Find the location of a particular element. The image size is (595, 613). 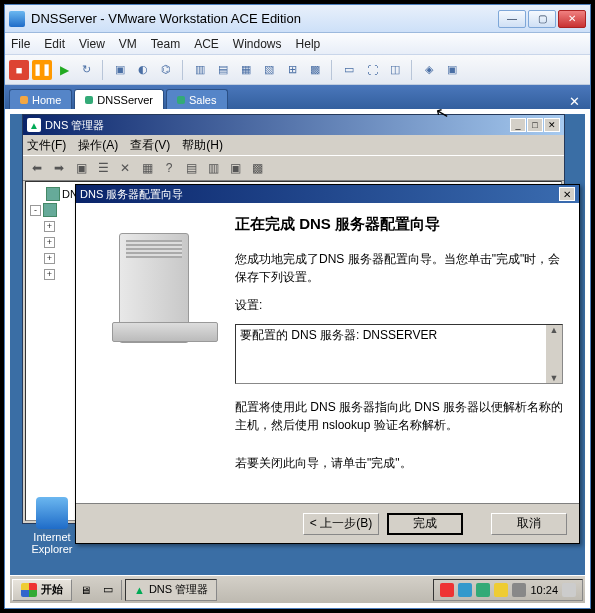

start-button: 开始 is located at coordinates (42, 590).